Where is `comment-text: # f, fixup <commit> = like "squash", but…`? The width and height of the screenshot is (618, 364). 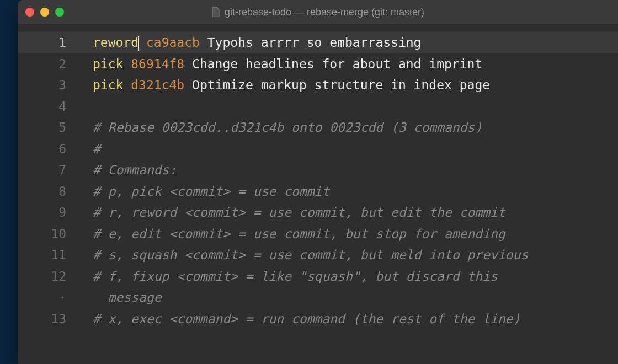
comment-text: # f, fixup <commit> = like "squash", but… is located at coordinates (295, 276).